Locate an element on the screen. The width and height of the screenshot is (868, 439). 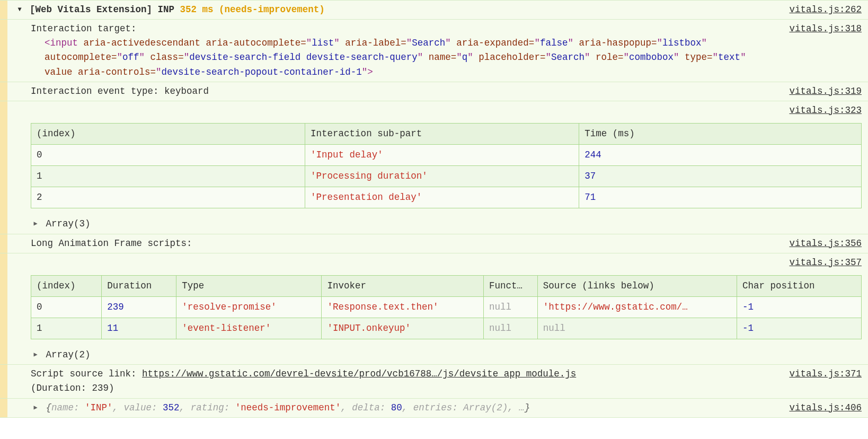
event-type-text: Interaction event type: keyboard is located at coordinates (402, 91).